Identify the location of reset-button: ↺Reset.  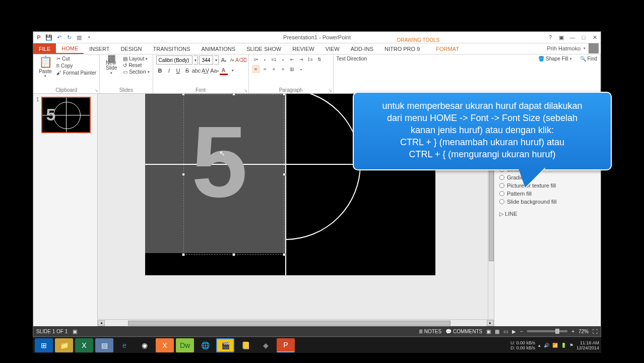
(136, 66).